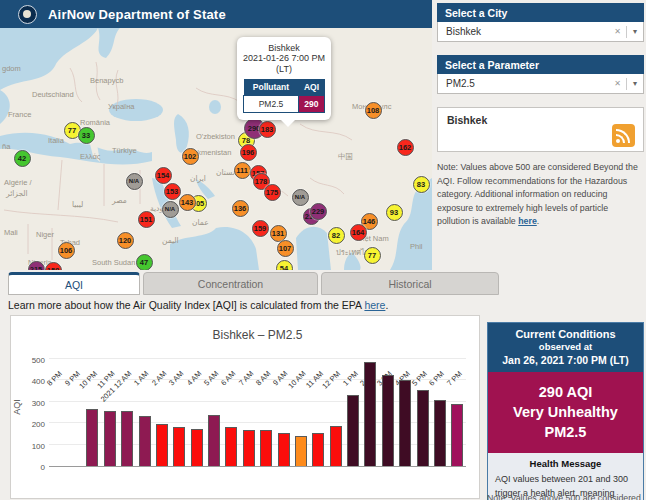 This screenshot has height=500, width=646. Describe the element at coordinates (106, 80) in the screenshot. I see `map-country-label: Benapycb` at that location.